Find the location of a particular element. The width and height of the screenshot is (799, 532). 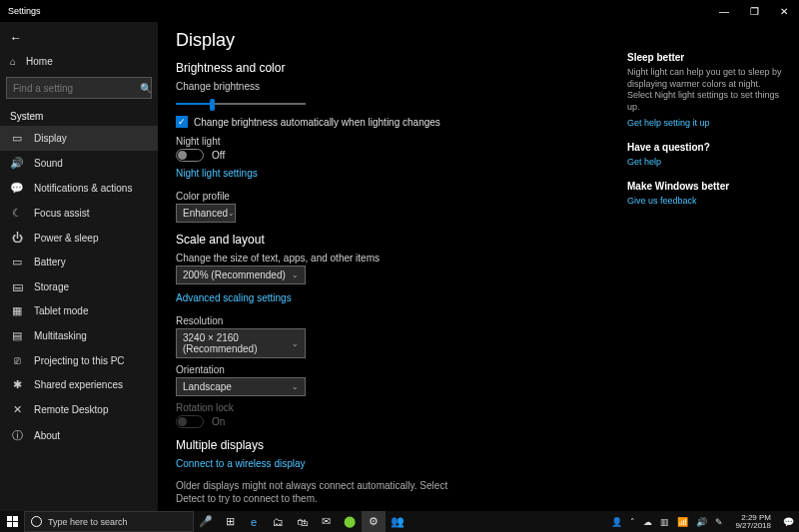

notifications-icon: 💬 is located at coordinates (17, 188).